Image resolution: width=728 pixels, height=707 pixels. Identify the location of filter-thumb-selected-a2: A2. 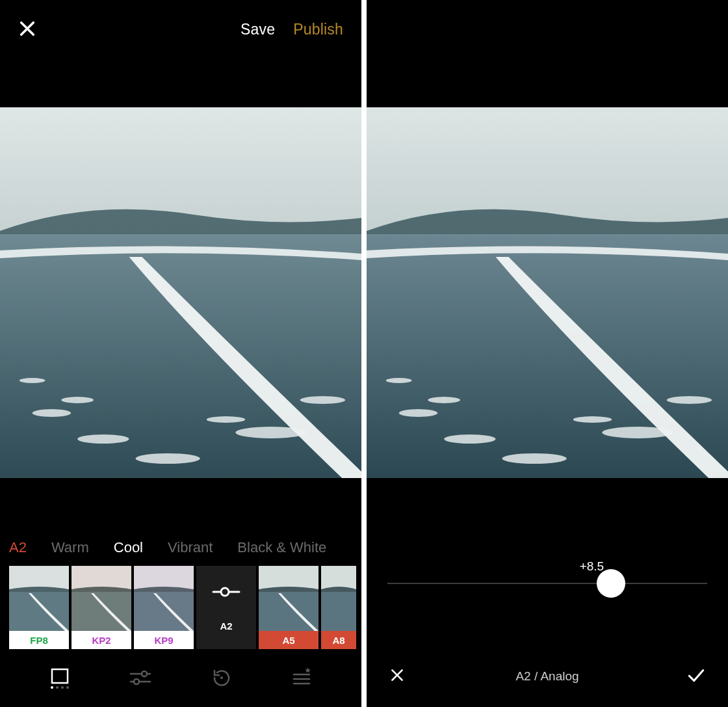
(226, 607).